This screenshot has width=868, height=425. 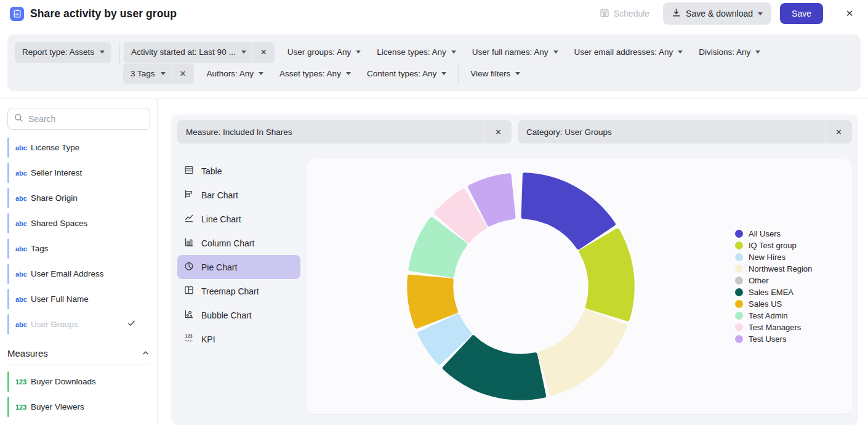 I want to click on table-chart-icon, so click(x=189, y=171).